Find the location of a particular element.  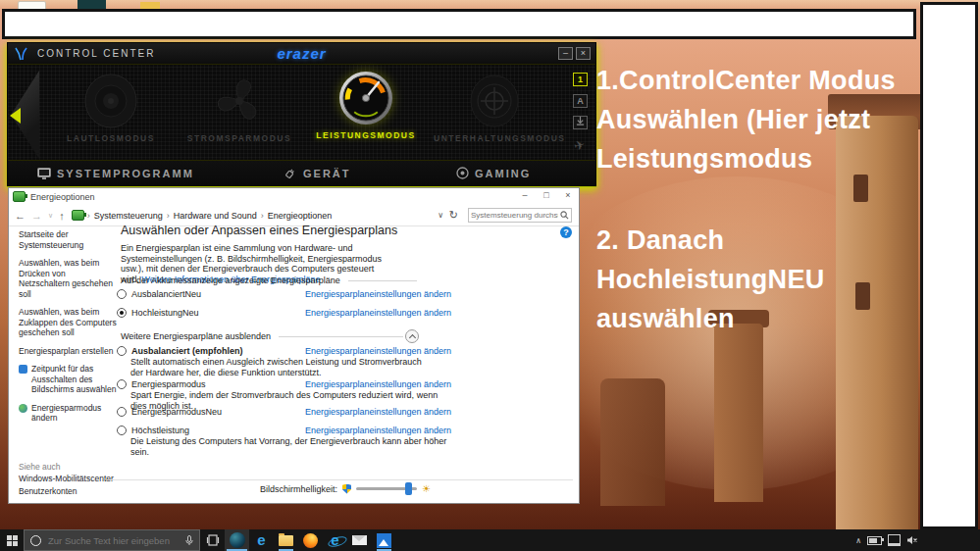

pw-titlebar: Energieoptionen – □ × is located at coordinates (294, 196).